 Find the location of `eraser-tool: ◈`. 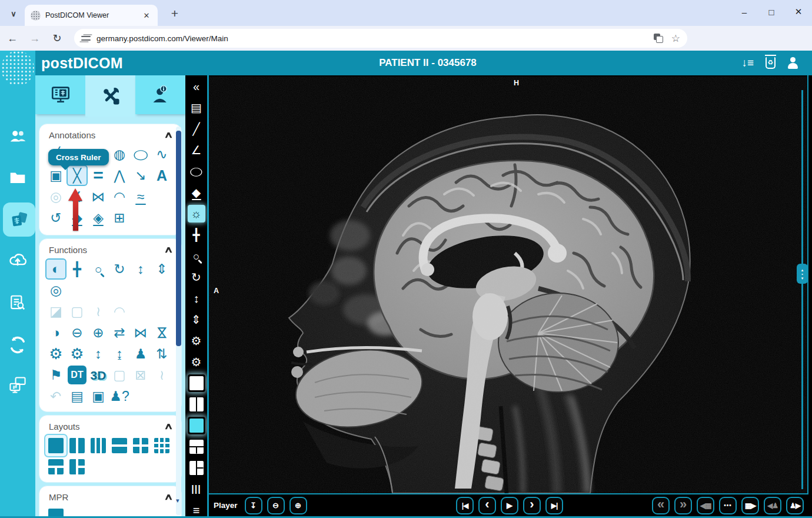

eraser-tool: ◈ is located at coordinates (98, 218).